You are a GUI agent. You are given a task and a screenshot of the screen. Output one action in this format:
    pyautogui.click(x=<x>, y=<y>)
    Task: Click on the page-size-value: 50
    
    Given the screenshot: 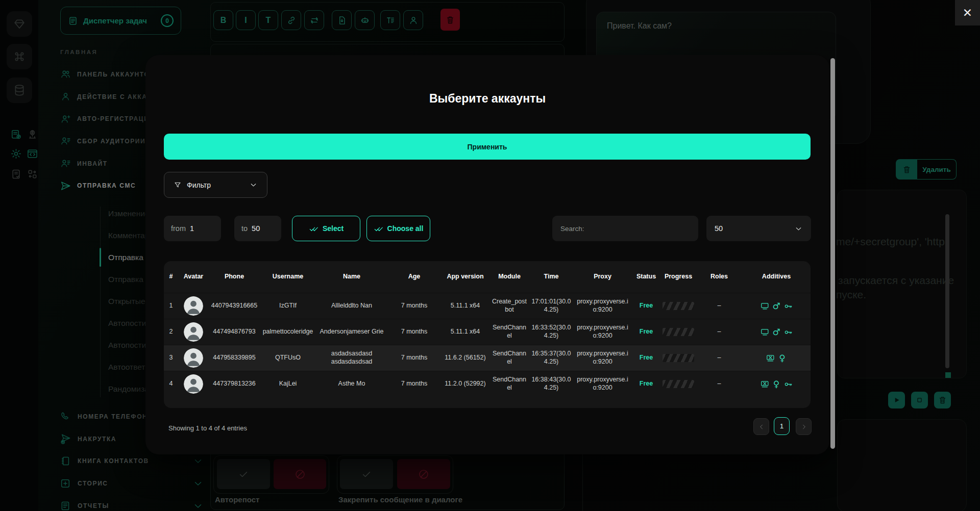 What is the action you would take?
    pyautogui.click(x=719, y=228)
    